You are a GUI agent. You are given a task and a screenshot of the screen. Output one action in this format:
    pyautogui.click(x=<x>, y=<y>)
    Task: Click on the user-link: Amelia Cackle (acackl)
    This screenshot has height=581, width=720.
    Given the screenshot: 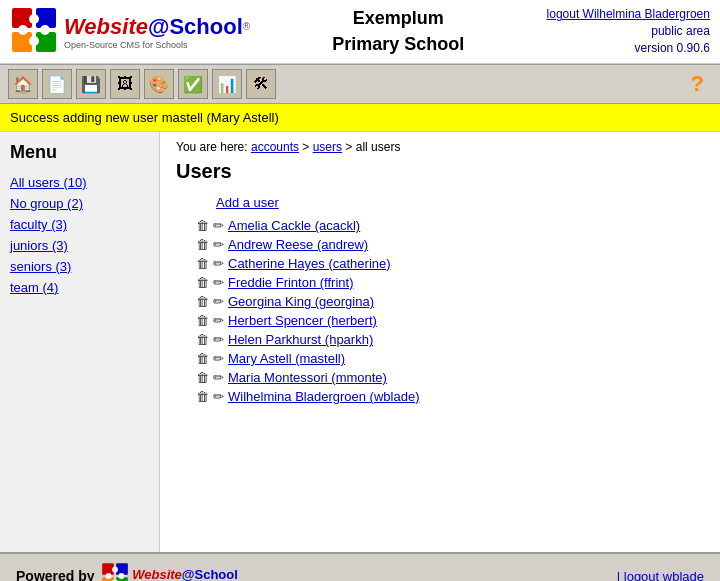 What is the action you would take?
    pyautogui.click(x=294, y=226)
    